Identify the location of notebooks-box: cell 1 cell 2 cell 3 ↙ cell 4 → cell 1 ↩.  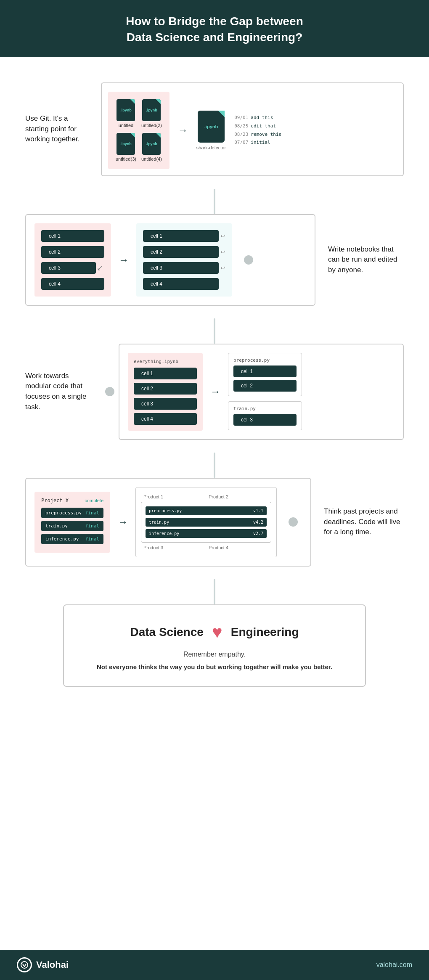
(170, 260).